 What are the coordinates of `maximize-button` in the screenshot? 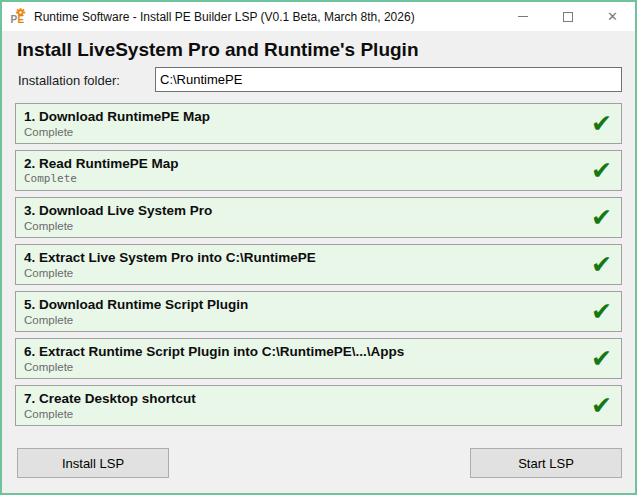 It's located at (568, 16).